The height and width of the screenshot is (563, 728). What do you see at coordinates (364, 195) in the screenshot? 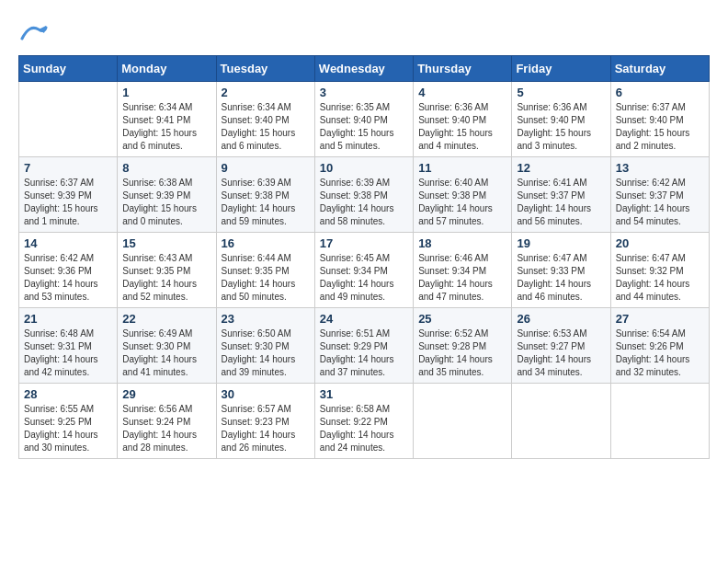
I see `calendar-week-2: 7Sunrise: 6:37 AMSunset: 9:39 PMDaylight…` at bounding box center [364, 195].